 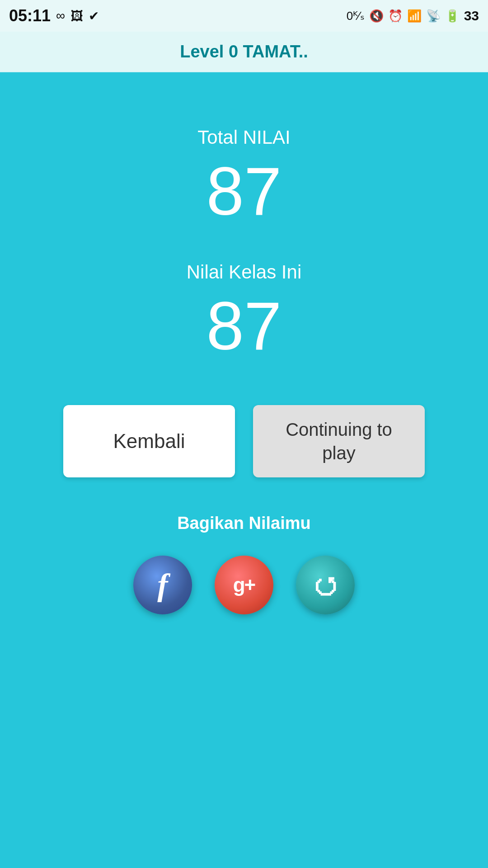 What do you see at coordinates (244, 585) in the screenshot?
I see `share-icons-row: f g+ ⭯` at bounding box center [244, 585].